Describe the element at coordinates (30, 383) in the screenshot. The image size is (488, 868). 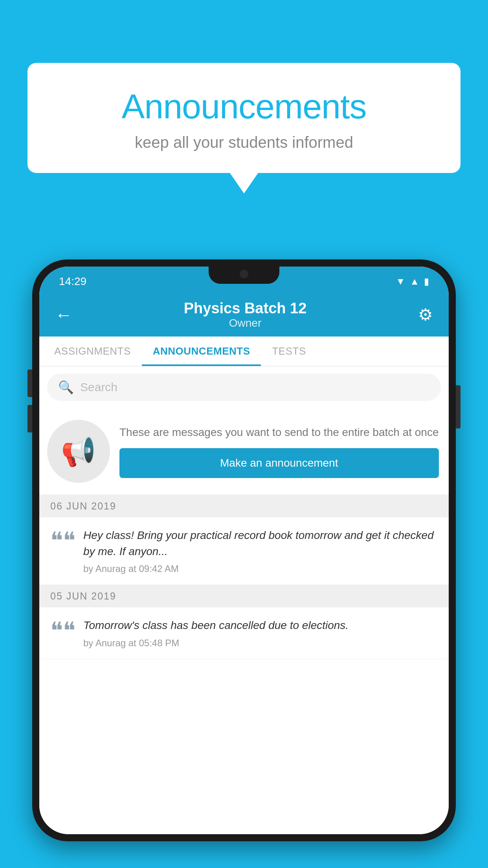
I see `volume-up-button` at that location.